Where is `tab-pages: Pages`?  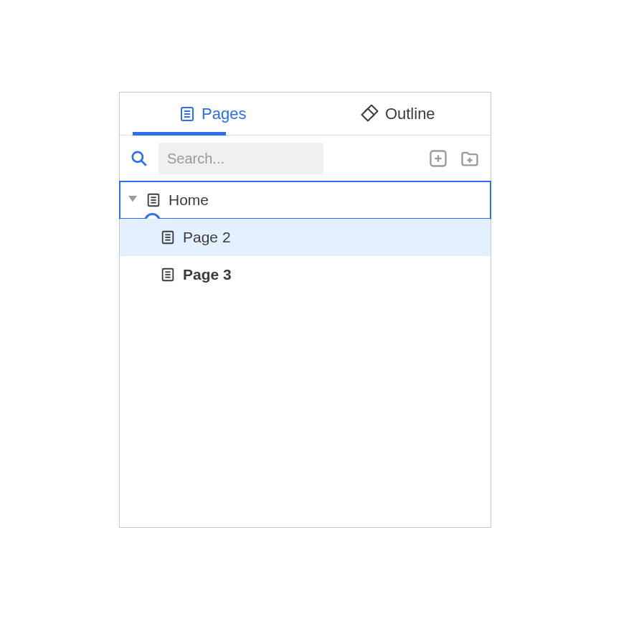
tab-pages: Pages is located at coordinates (212, 113).